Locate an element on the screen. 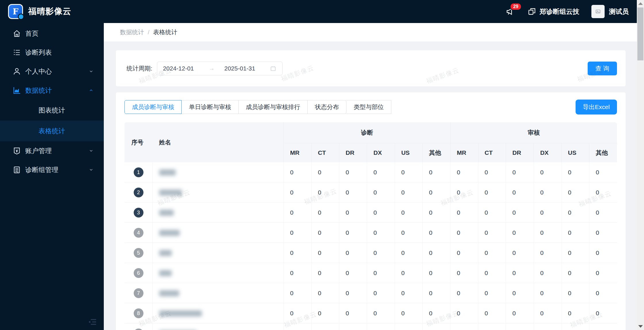 This screenshot has width=644, height=330. tab-2: 成员诊断与审核排行 is located at coordinates (273, 107).